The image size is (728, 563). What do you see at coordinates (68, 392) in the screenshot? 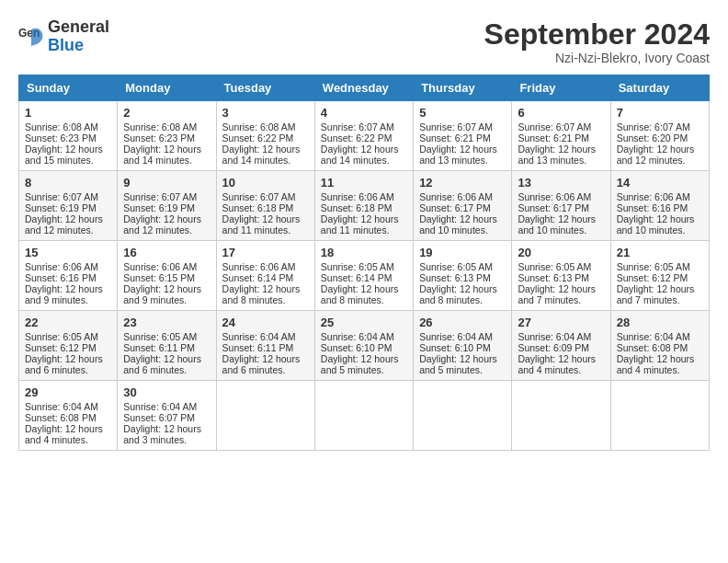
I see `day-number: 29` at bounding box center [68, 392].